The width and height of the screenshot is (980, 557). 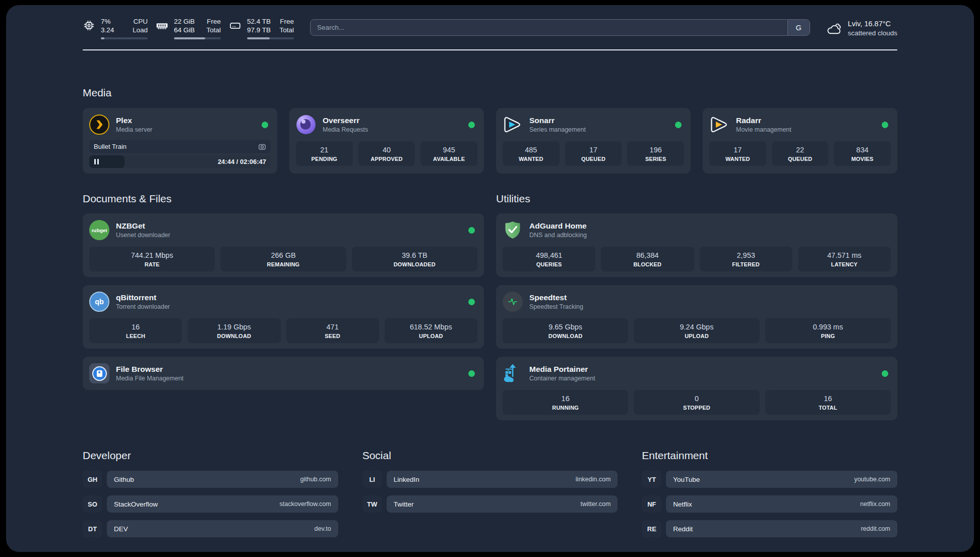 I want to click on section-heading-social: Social, so click(x=490, y=456).